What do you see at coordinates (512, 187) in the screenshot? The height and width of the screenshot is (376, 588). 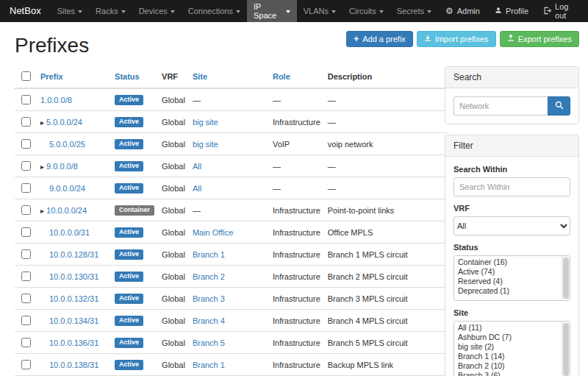 I see `search-within-input` at bounding box center [512, 187].